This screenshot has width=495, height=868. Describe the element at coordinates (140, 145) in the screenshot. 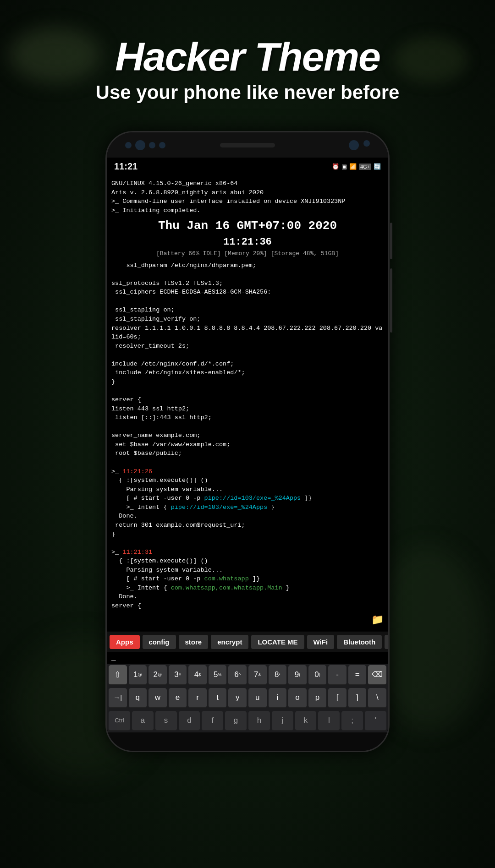

I see `dot-camera` at that location.